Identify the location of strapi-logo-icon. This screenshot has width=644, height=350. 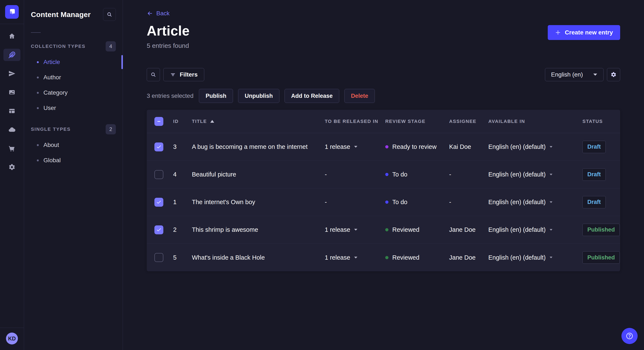
(12, 12).